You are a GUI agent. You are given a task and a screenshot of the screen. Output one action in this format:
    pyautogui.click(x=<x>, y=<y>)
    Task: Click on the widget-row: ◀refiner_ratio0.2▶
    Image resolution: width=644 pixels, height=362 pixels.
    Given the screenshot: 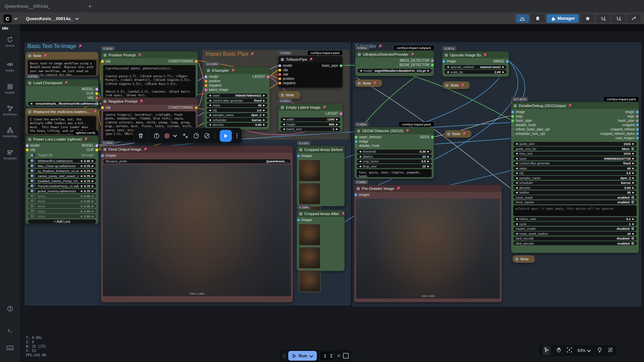 What is the action you would take?
    pyautogui.click(x=575, y=219)
    